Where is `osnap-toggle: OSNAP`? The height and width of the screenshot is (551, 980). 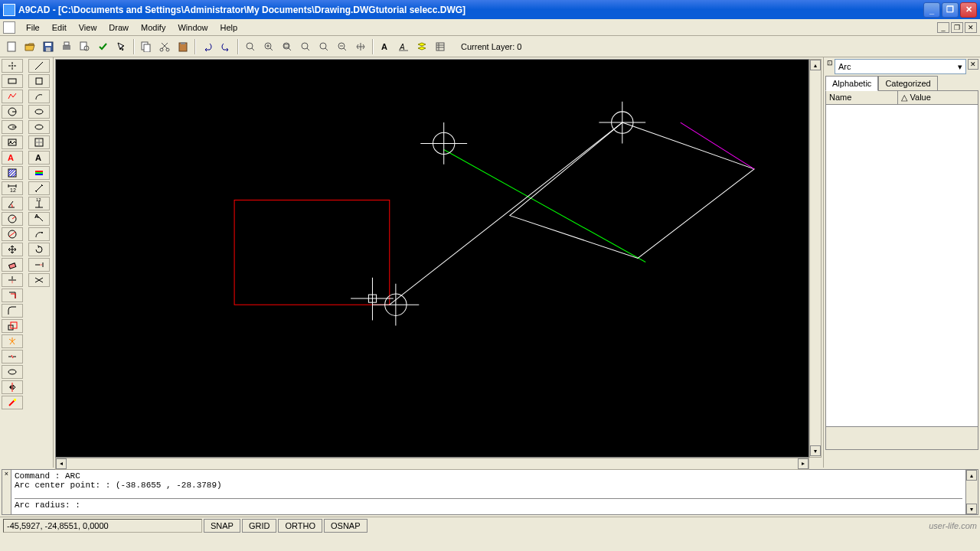 osnap-toggle: OSNAP is located at coordinates (346, 526).